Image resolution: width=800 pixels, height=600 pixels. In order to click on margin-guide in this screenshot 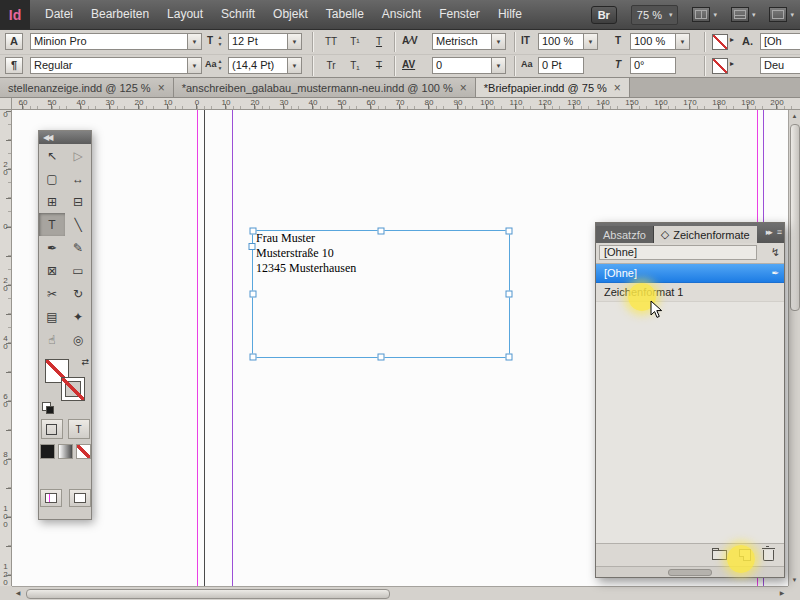, I will do `click(198, 348)`.